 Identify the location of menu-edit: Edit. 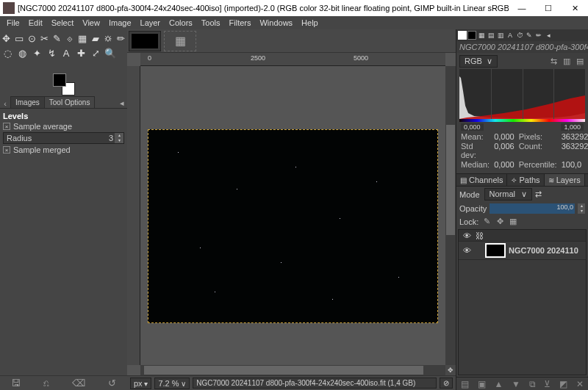
(35, 23).